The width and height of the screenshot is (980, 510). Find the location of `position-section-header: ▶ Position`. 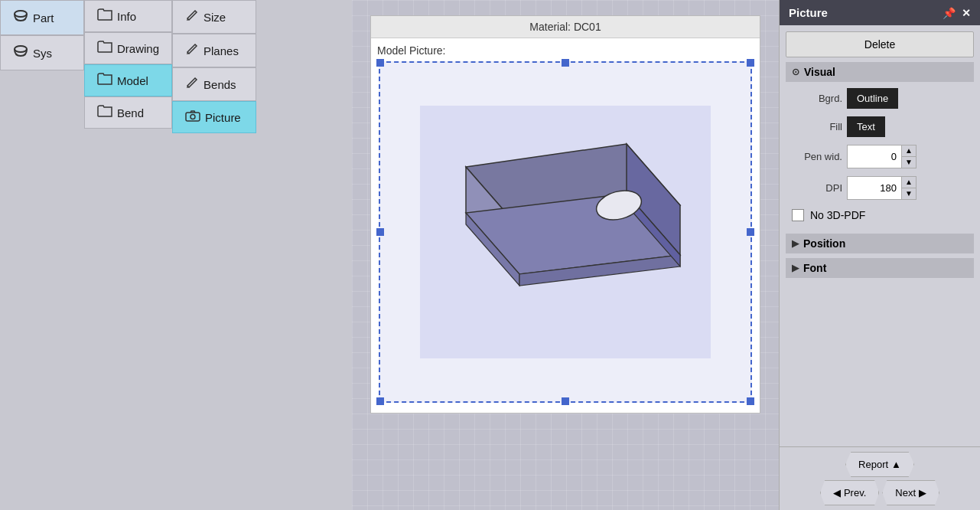

position-section-header: ▶ Position is located at coordinates (880, 244).